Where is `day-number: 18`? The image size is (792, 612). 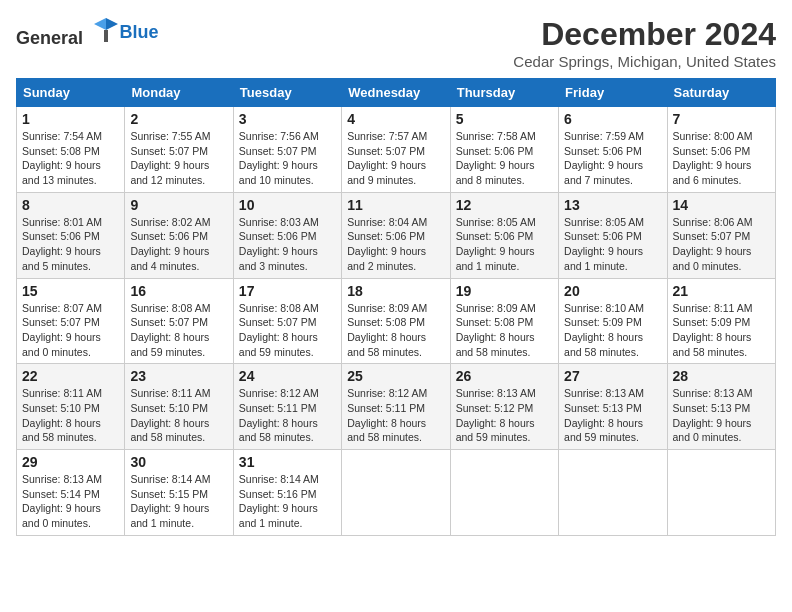 day-number: 18 is located at coordinates (396, 291).